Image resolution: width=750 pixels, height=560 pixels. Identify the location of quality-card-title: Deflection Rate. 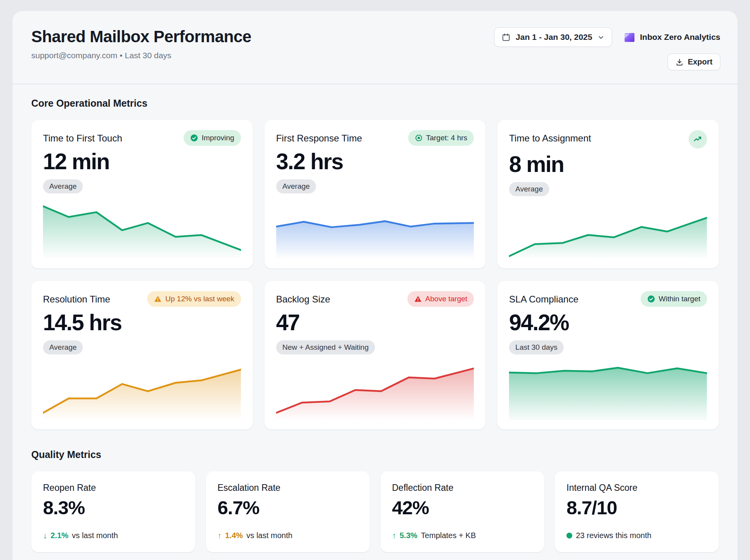
(462, 488).